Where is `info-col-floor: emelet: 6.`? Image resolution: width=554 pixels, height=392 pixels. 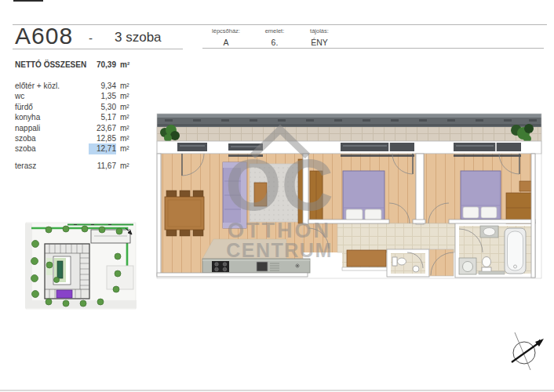
info-col-floor: emelet: 6. is located at coordinates (275, 38).